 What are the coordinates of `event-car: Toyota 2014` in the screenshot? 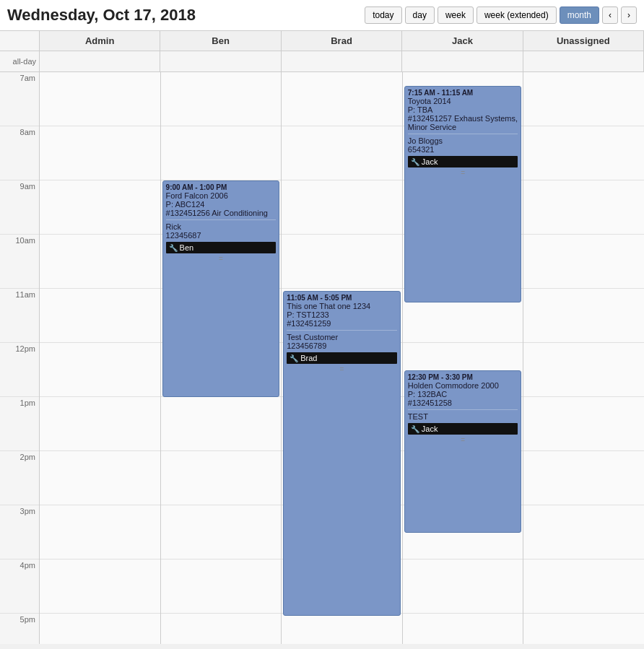 It's located at (464, 101).